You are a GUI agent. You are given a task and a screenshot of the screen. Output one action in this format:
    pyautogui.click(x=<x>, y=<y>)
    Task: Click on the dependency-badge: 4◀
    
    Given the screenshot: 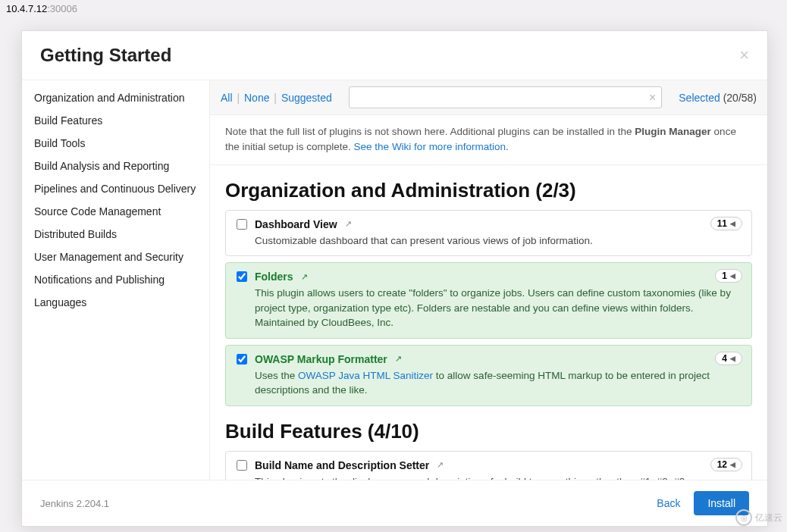 What is the action you would take?
    pyautogui.click(x=729, y=358)
    